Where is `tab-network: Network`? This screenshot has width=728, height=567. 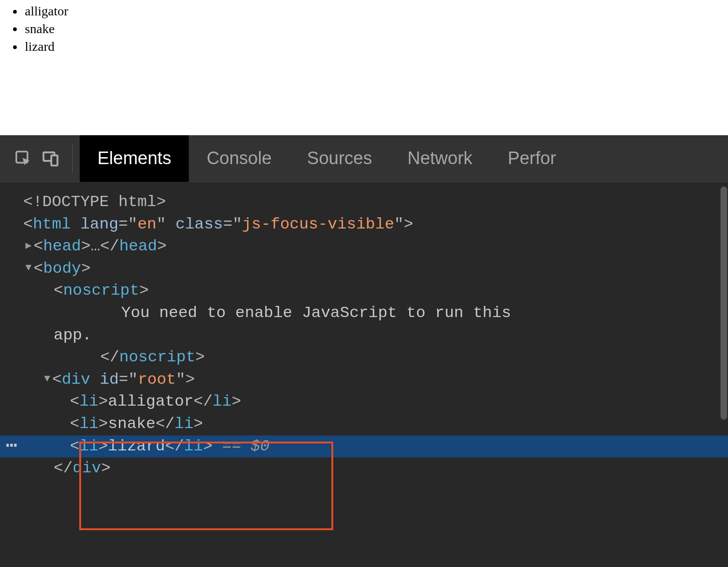
tab-network: Network is located at coordinates (440, 135).